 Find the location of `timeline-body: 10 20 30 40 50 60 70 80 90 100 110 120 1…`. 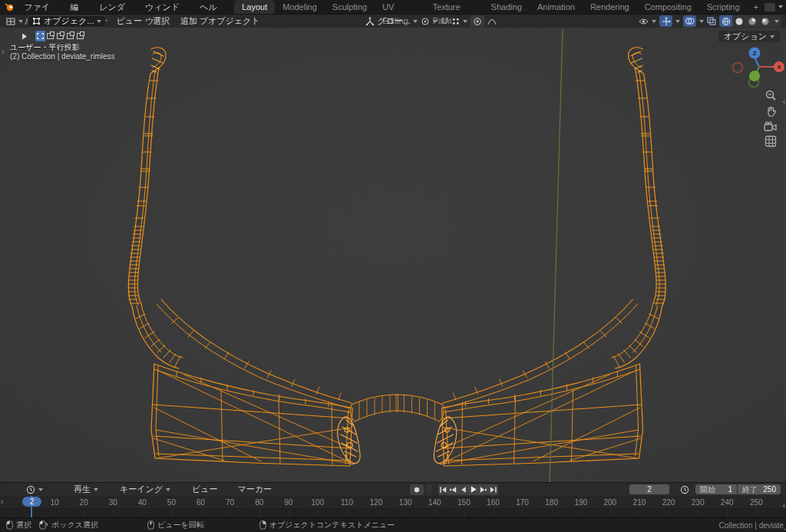

timeline-body: 10 20 30 40 50 60 70 80 90 100 110 120 1… is located at coordinates (393, 507).